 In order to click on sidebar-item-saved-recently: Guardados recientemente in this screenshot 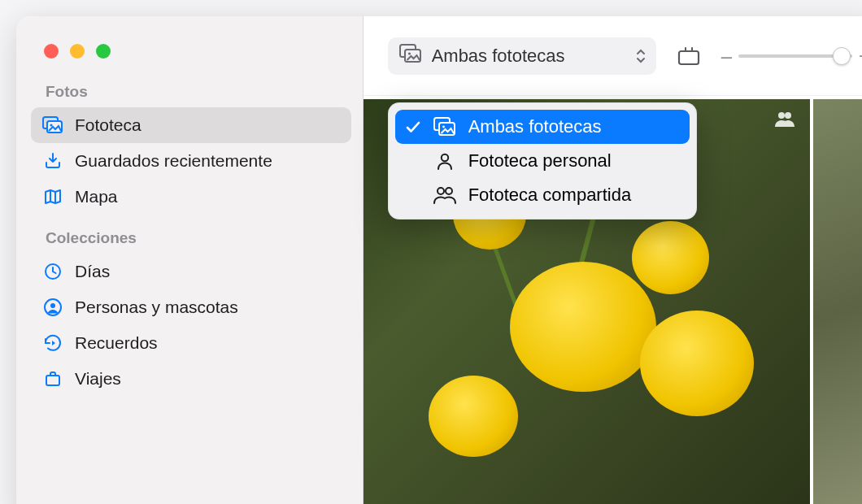, I will do `click(191, 161)`.